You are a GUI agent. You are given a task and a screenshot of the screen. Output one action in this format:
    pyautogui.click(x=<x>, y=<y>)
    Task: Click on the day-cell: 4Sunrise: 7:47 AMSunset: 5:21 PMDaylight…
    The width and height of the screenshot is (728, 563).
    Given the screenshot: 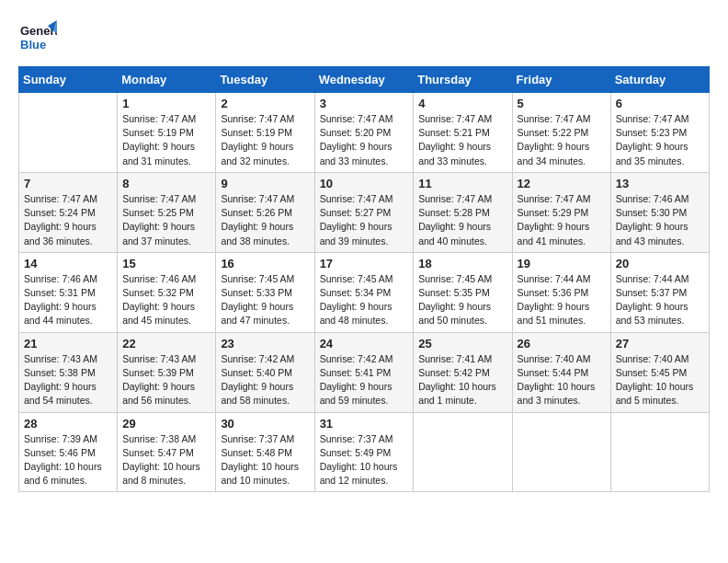 What is the action you would take?
    pyautogui.click(x=463, y=132)
    